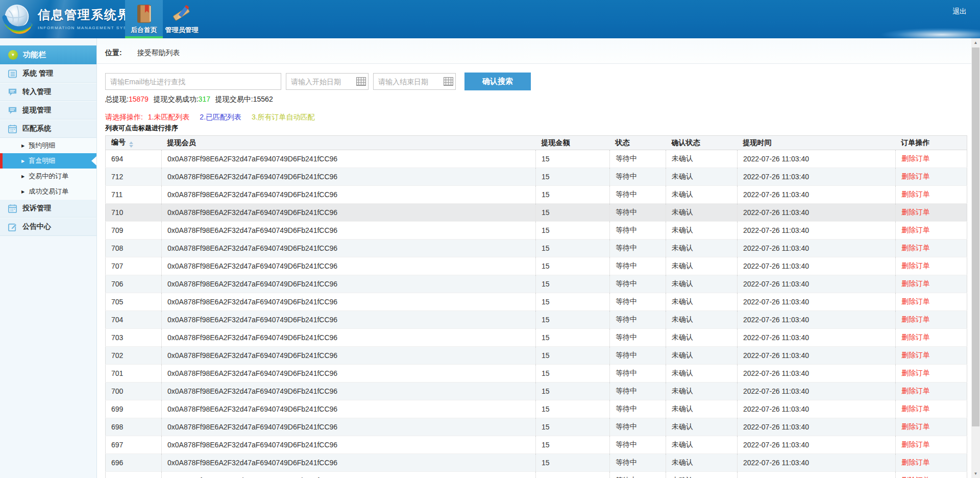  Describe the element at coordinates (48, 129) in the screenshot. I see `sidebar-item-matching-system: 匹配系统` at that location.